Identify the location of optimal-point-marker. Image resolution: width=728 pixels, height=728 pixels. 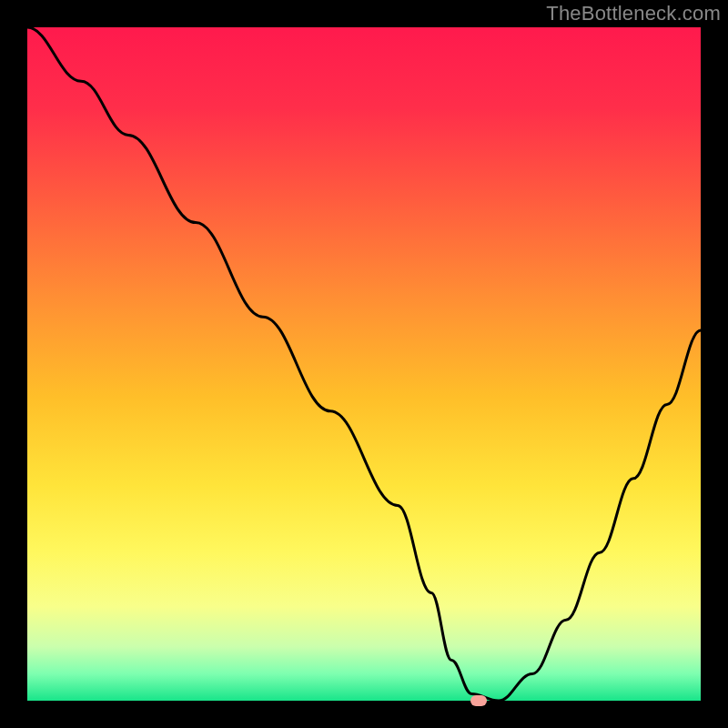
(479, 701).